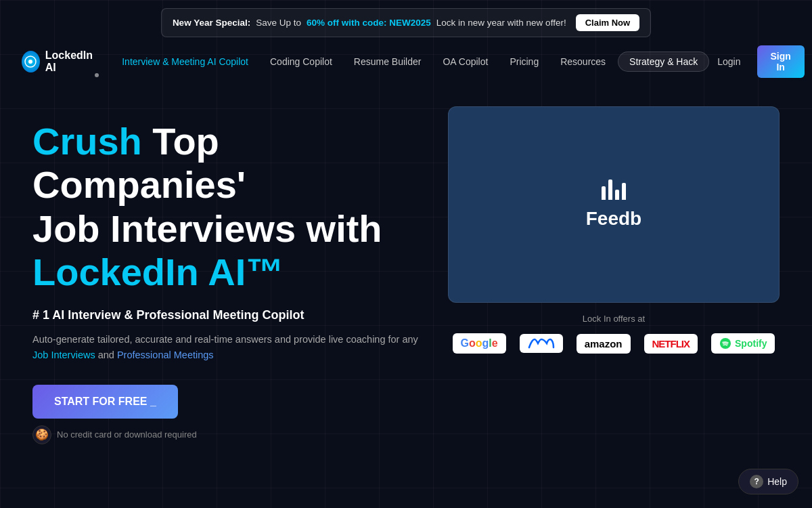 The height and width of the screenshot is (508, 812). Describe the element at coordinates (743, 343) in the screenshot. I see `spotify-logo: Spotify` at that location.